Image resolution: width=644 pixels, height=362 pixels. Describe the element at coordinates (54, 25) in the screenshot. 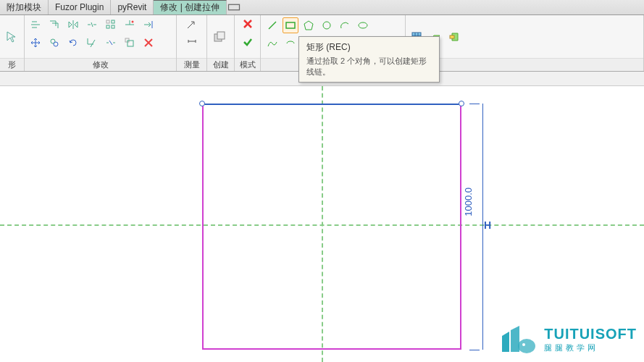

I see `offset-icon` at that location.